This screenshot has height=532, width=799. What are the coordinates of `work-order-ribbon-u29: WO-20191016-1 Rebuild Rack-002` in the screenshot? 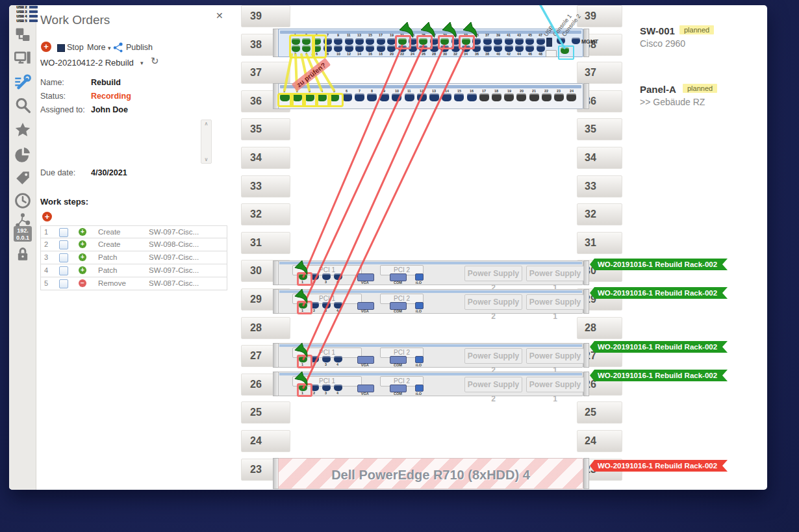 It's located at (659, 293).